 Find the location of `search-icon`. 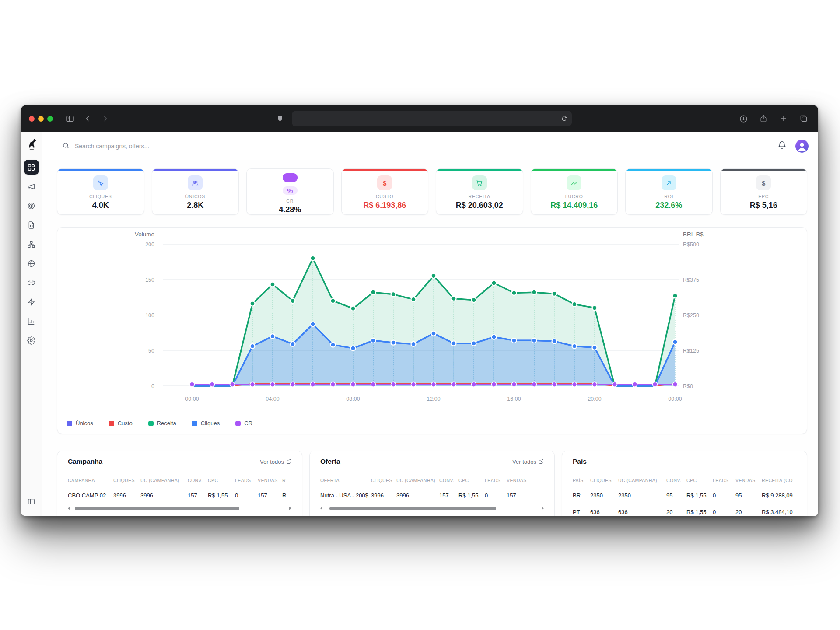

search-icon is located at coordinates (66, 146).